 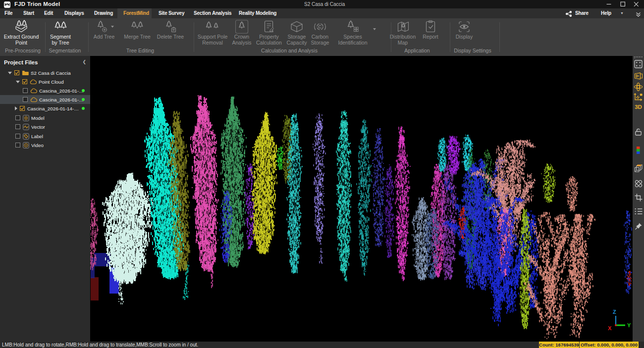 I want to click on svg-text: X, so click(x=610, y=328).